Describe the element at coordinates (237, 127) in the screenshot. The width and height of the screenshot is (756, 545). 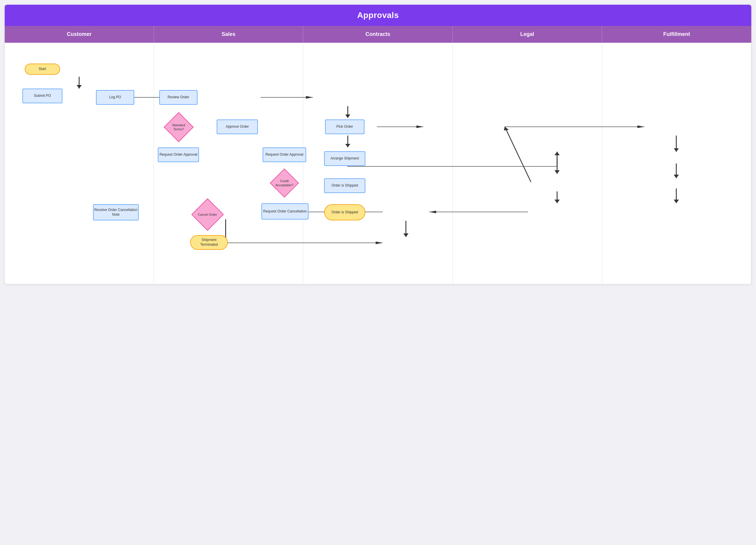
I see `approve-order-node: Approve Order` at that location.